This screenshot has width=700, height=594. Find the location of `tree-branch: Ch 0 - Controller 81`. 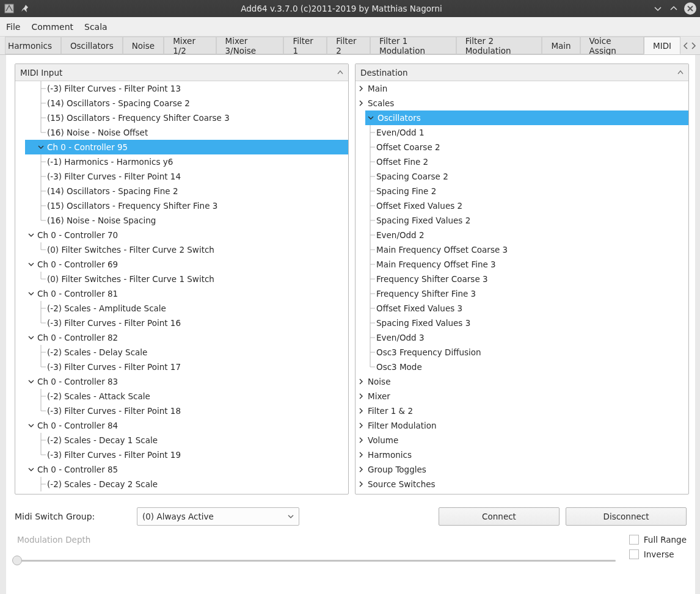

tree-branch: Ch 0 - Controller 81 is located at coordinates (182, 294).